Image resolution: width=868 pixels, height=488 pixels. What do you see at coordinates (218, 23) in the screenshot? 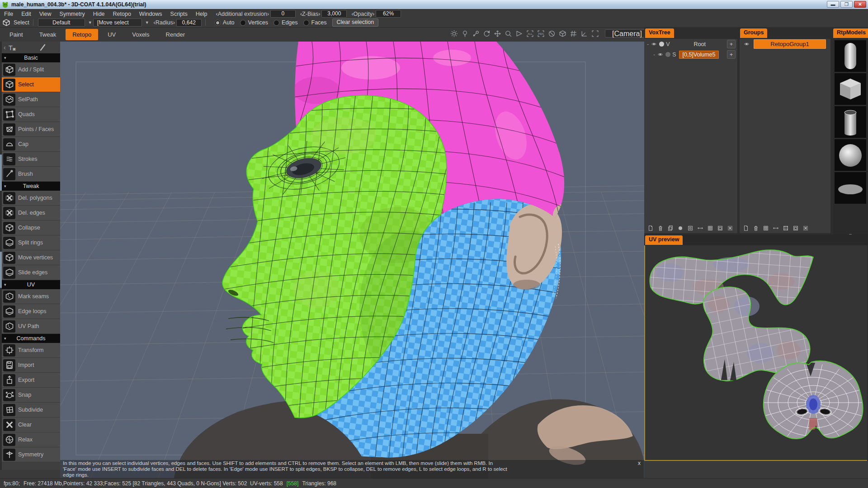
I see `radio-auto` at bounding box center [218, 23].